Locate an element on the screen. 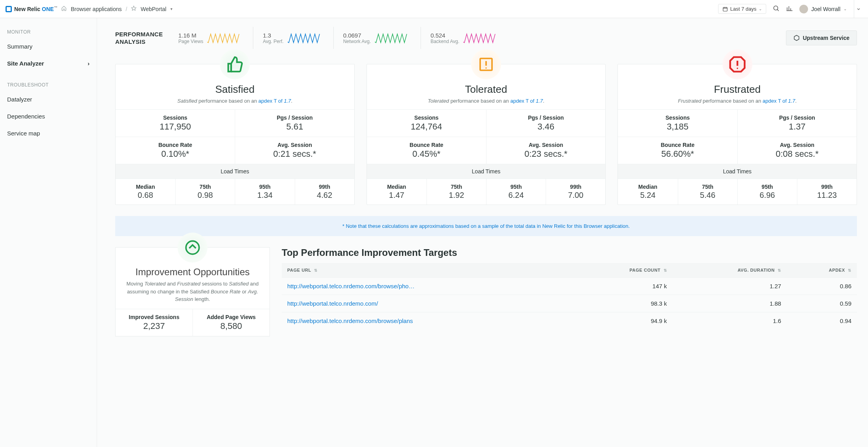 The height and width of the screenshot is (447, 868). kpi-page-views: 1.16 MPage Views is located at coordinates (210, 38).